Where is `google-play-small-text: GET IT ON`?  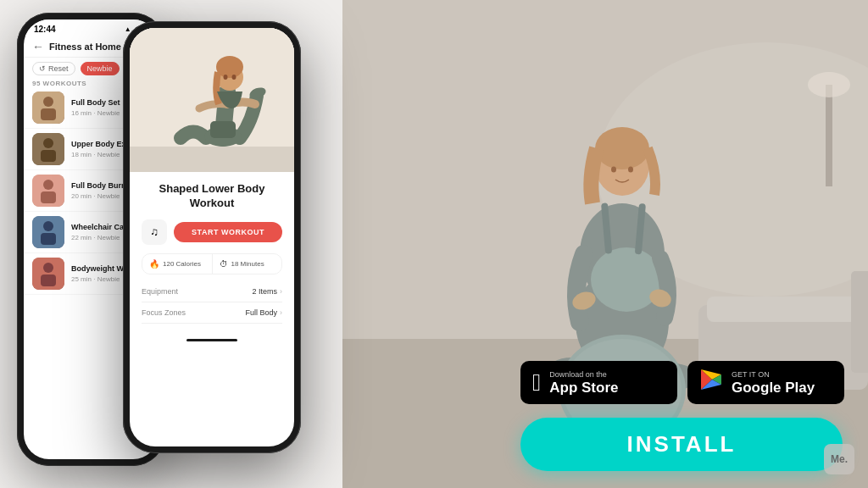
google-play-small-text: GET IT ON is located at coordinates (773, 374).